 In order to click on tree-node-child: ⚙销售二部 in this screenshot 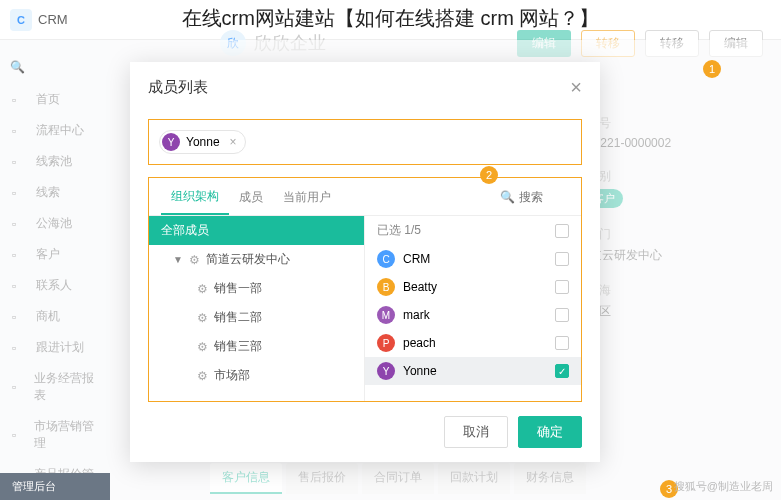, I will do `click(256, 318)`.